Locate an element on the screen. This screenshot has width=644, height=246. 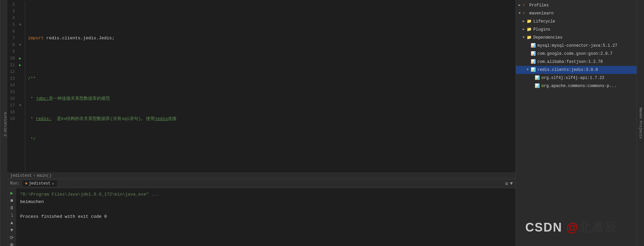
run-scroll-down-btn: ▼ is located at coordinates (12, 230).